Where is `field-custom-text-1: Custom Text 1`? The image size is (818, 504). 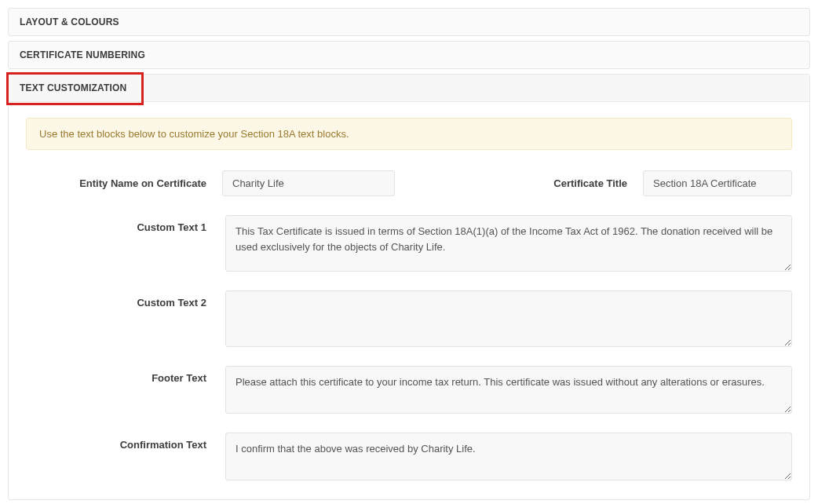
field-custom-text-1: Custom Text 1 is located at coordinates (409, 243).